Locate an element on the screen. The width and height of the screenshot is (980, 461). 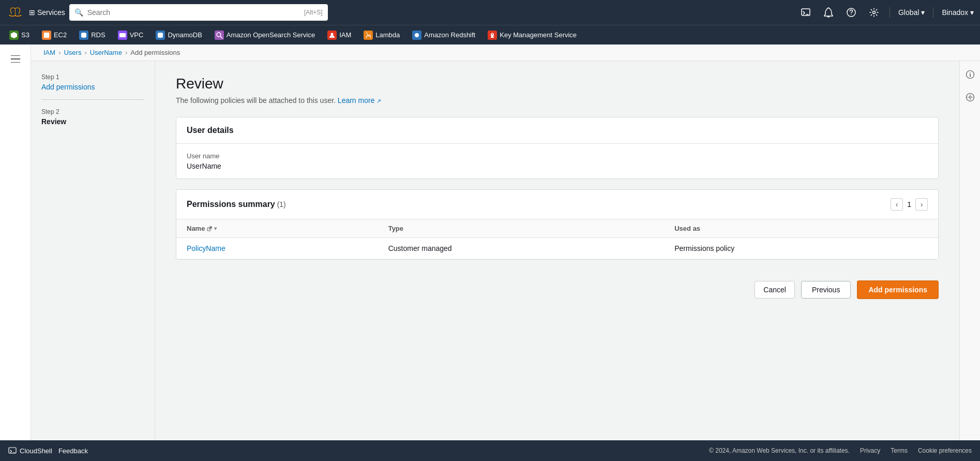
username-value: UserName is located at coordinates (557, 166).